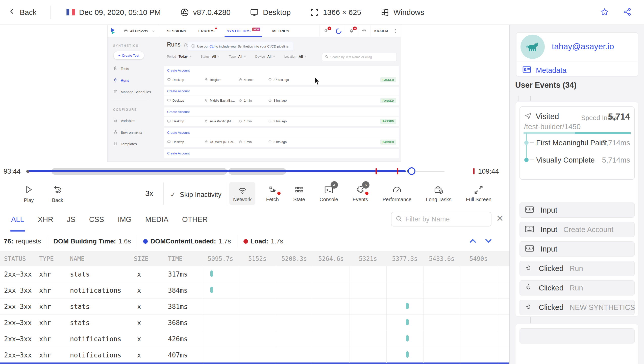 The width and height of the screenshot is (644, 364). What do you see at coordinates (439, 194) in the screenshot?
I see `panel-toggle-long-tasks: Long Tasks` at bounding box center [439, 194].